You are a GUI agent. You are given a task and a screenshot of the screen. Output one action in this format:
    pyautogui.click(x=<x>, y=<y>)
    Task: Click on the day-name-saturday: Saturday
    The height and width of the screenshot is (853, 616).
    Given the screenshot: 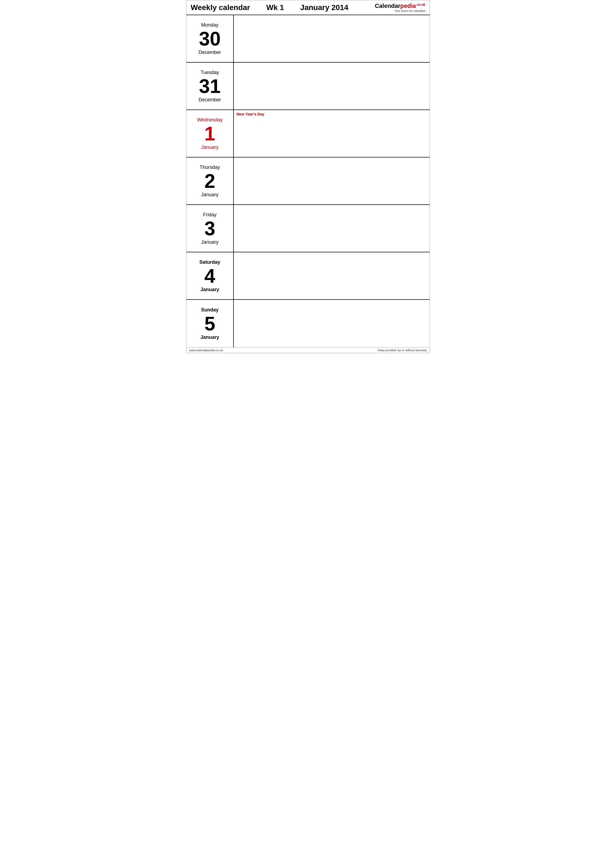 What is the action you would take?
    pyautogui.click(x=210, y=263)
    